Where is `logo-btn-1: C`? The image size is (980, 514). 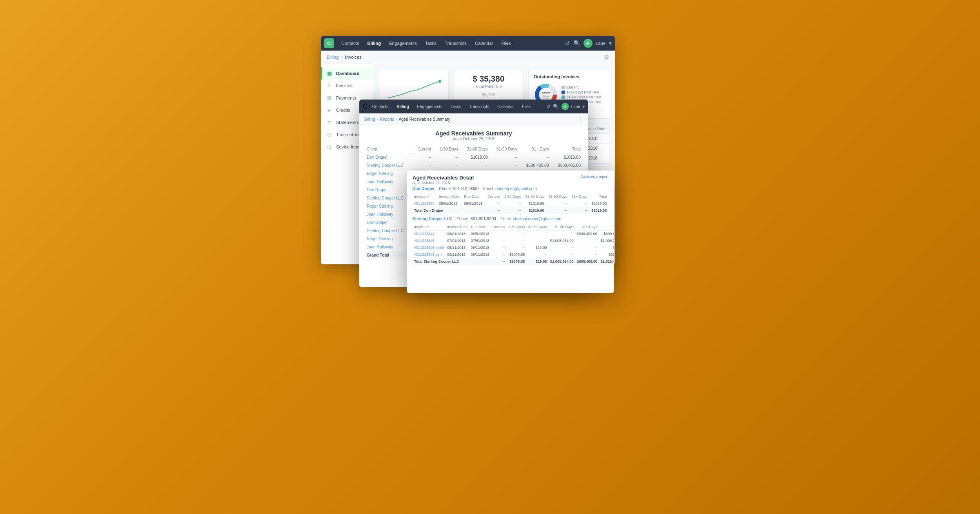 logo-btn-1: C is located at coordinates (329, 43).